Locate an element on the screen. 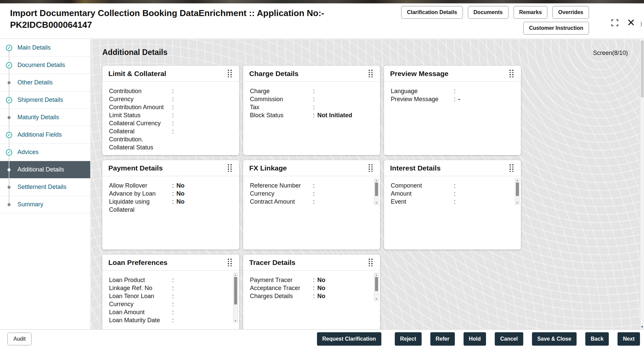  field-label: Loan Tenor Loan is located at coordinates (141, 296).